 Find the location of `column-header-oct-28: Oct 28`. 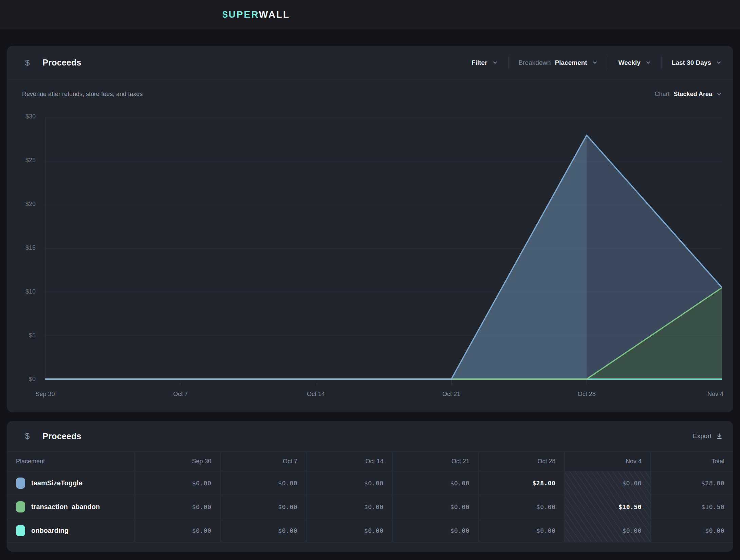

column-header-oct-28: Oct 28 is located at coordinates (521, 462).